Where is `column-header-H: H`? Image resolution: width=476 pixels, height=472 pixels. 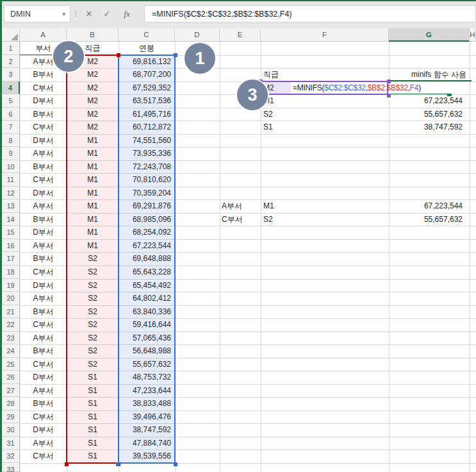
column-header-H: H is located at coordinates (473, 35).